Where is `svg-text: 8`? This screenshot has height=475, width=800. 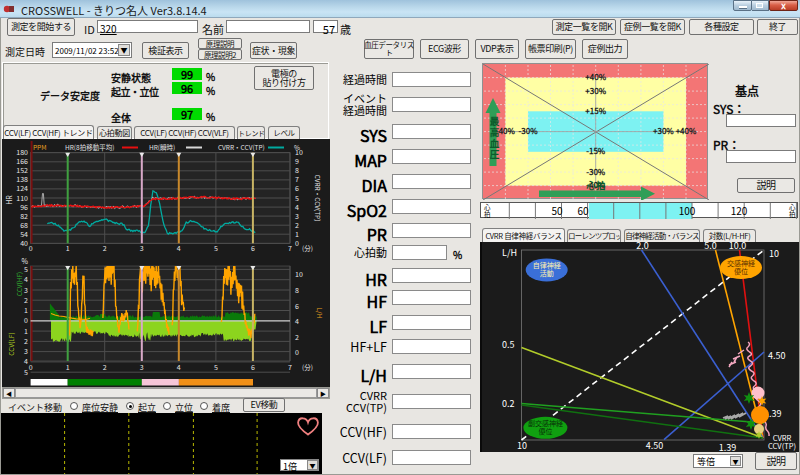
svg-text: 8 is located at coordinates (297, 290).